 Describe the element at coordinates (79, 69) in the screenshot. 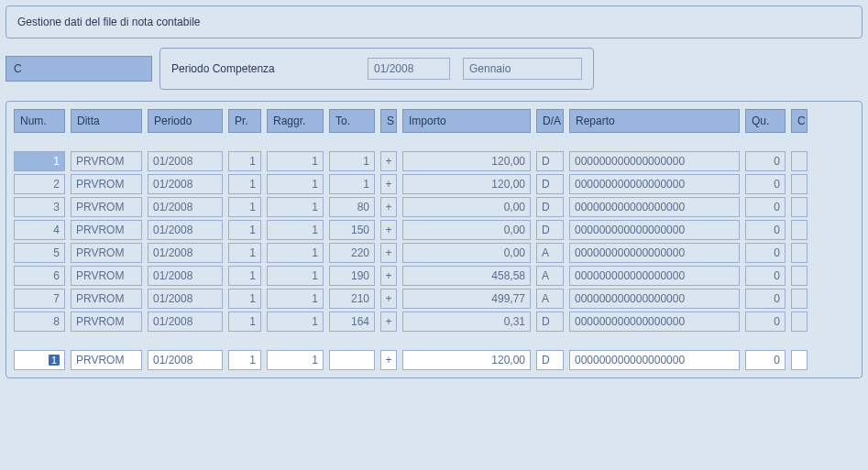

I see `code-chip: C` at that location.